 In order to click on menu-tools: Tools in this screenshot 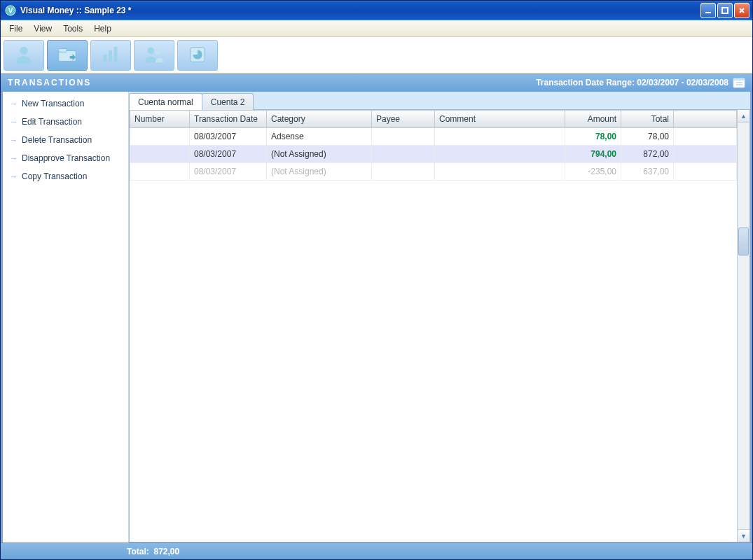, I will do `click(73, 29)`.